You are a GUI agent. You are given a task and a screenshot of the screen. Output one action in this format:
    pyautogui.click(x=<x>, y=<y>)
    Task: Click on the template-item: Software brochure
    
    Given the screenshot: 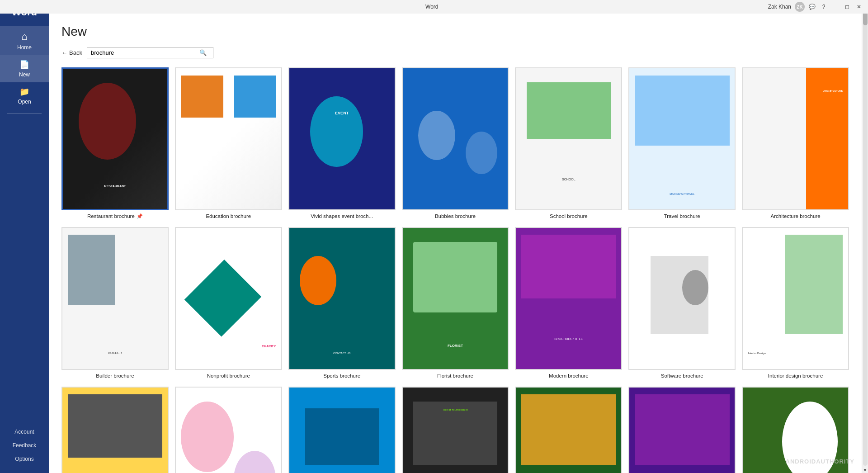 What is the action you would take?
    pyautogui.click(x=682, y=303)
    